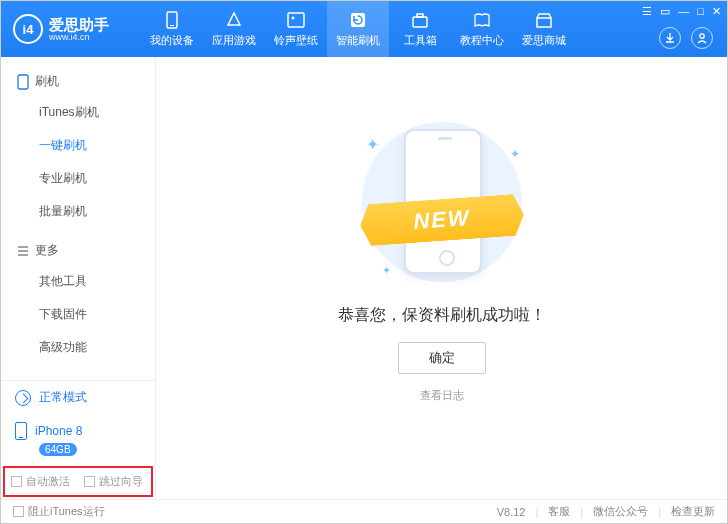 This screenshot has width=728, height=524. What do you see at coordinates (420, 40) in the screenshot?
I see `nav-label: 工具箱` at bounding box center [420, 40].